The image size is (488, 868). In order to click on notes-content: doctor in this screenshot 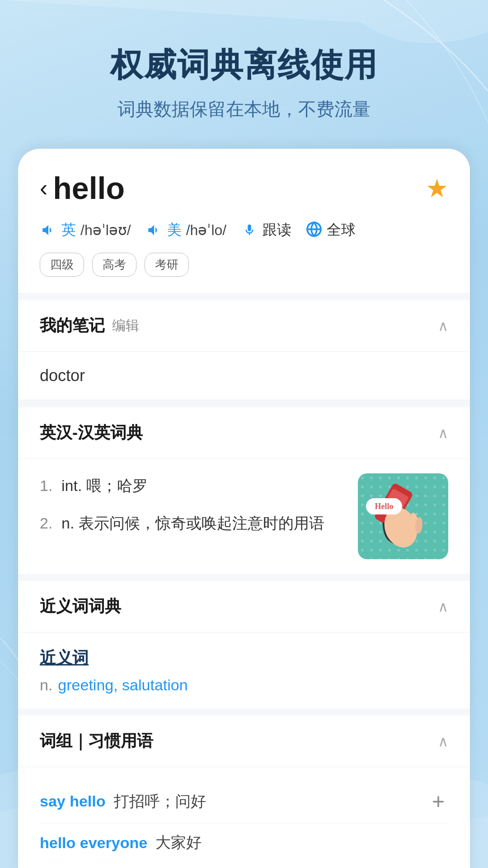, I will do `click(244, 376)`.